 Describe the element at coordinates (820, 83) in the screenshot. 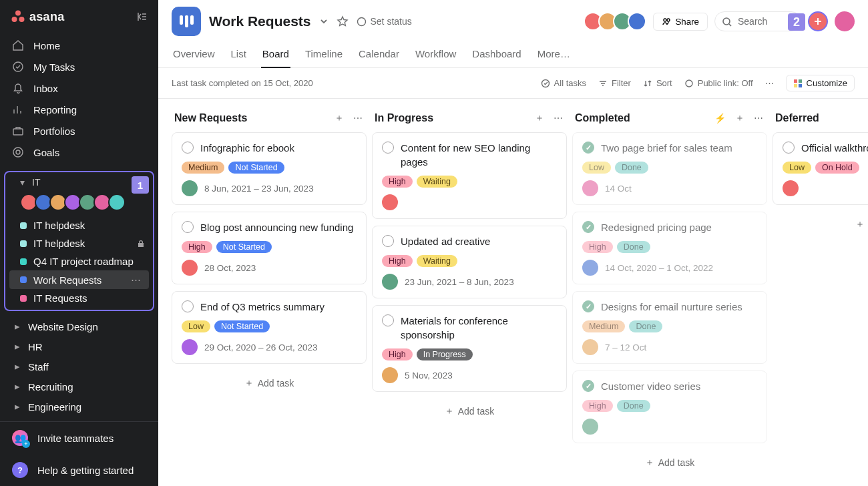

I see `toolbar-customize: Customize` at that location.